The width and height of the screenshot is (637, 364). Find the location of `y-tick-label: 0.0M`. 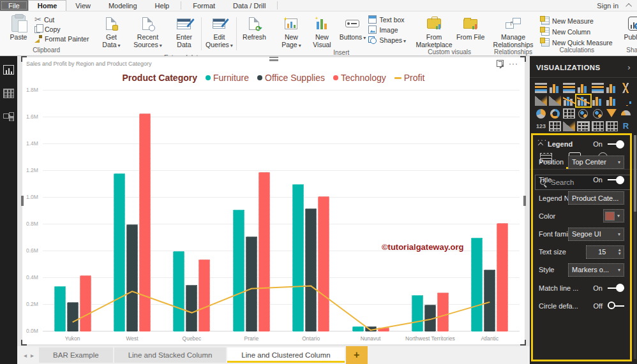

y-tick-label: 0.0M is located at coordinates (32, 331).